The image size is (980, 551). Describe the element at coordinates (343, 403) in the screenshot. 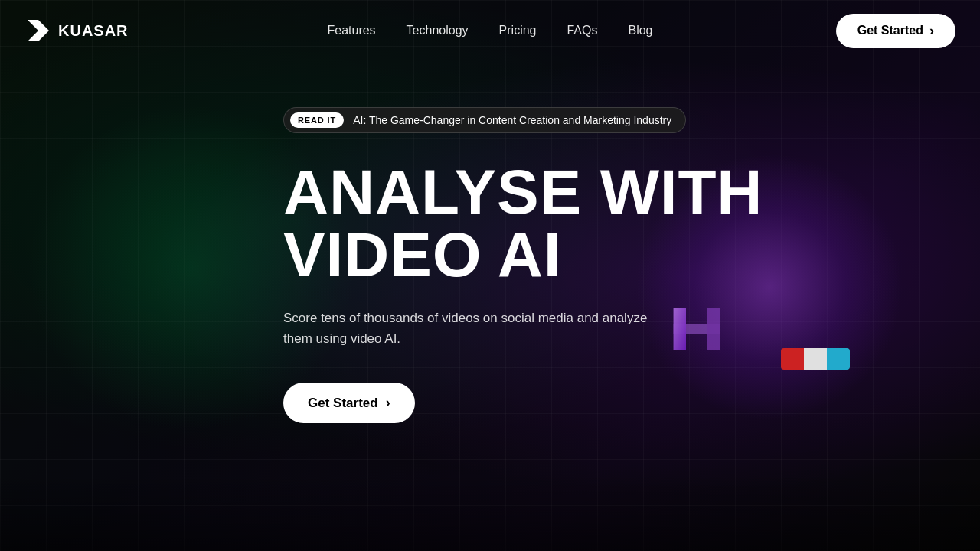

I see `hero-cta-label: Get Started` at that location.